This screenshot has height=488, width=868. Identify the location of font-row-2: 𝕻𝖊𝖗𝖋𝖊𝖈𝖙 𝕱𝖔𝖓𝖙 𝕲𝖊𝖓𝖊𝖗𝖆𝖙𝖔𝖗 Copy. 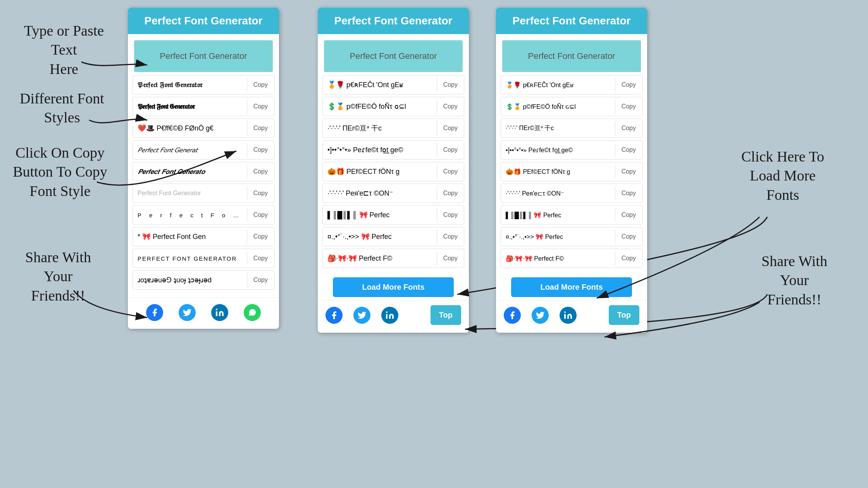
(203, 107).